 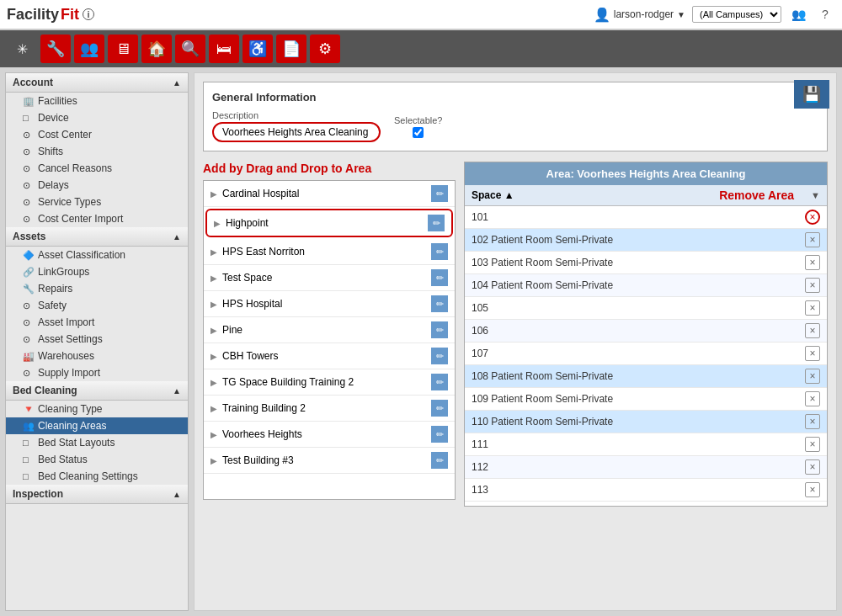 What do you see at coordinates (123, 49) in the screenshot?
I see `toolbar-monitor: 🖥` at bounding box center [123, 49].